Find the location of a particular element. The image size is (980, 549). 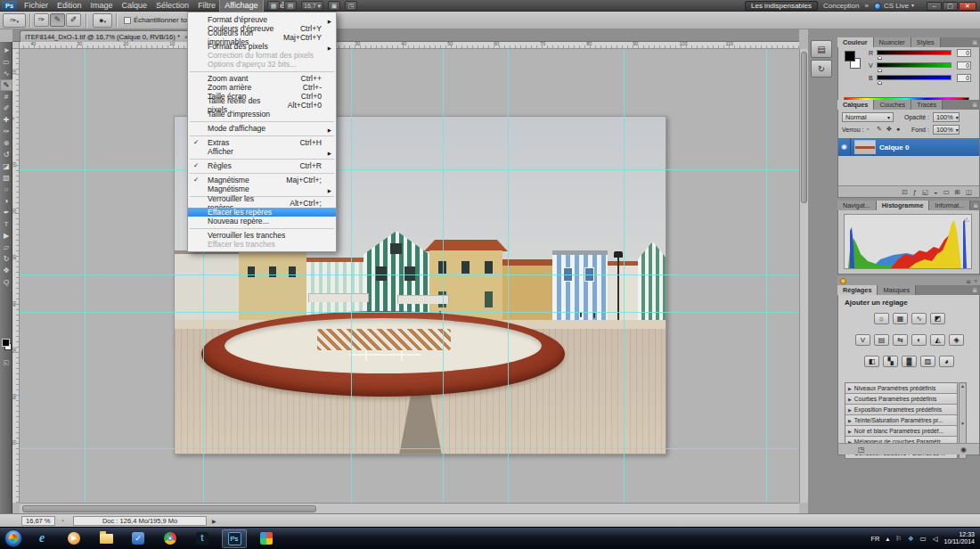

lock-pixels-icon: ✎ is located at coordinates (879, 129).